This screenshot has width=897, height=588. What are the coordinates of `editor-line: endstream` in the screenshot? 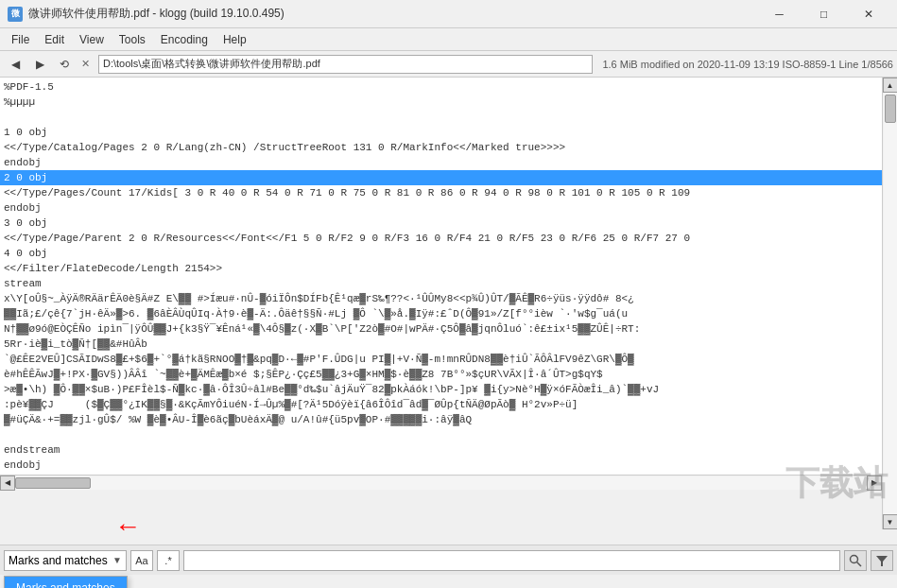 It's located at (440, 450).